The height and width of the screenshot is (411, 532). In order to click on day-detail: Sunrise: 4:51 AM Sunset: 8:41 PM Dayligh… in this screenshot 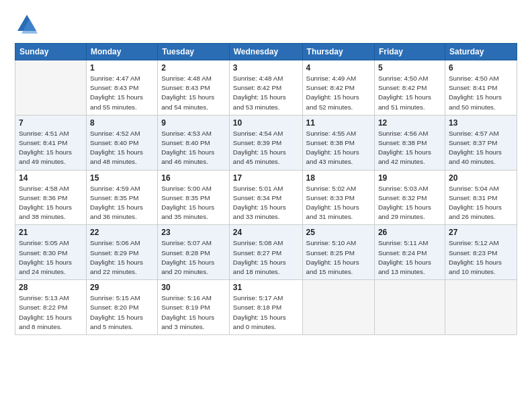, I will do `click(51, 148)`.